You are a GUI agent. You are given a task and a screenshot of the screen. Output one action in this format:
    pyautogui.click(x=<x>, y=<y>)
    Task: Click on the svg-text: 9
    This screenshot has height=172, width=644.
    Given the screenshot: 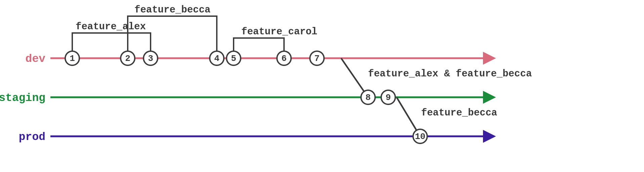 What is the action you would take?
    pyautogui.click(x=388, y=98)
    